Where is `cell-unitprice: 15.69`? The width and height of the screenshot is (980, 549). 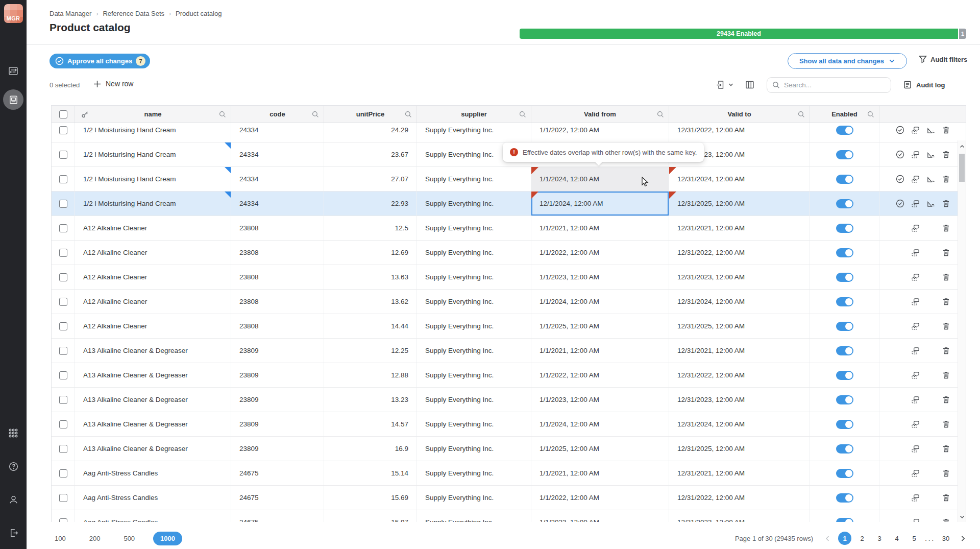
cell-unitprice: 15.69 is located at coordinates (371, 497).